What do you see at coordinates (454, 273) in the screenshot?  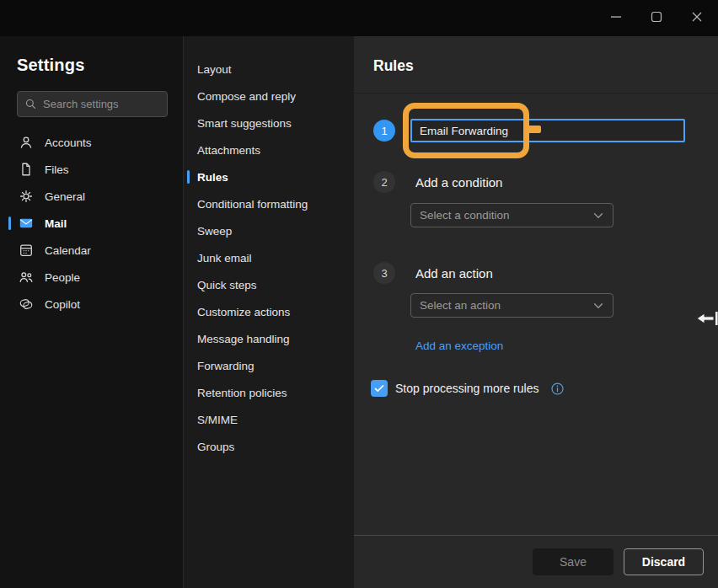 I see `action-label: Add an action` at bounding box center [454, 273].